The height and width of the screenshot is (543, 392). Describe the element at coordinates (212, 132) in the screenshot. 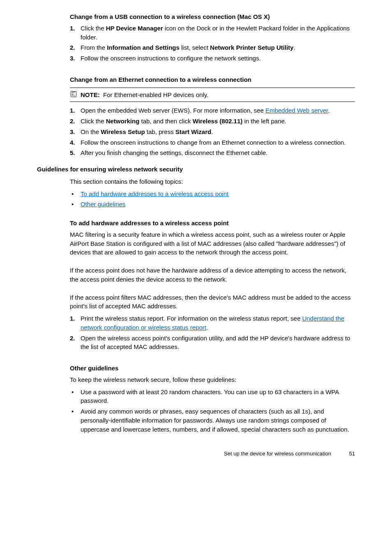

I see `steps-ethernet: Open the embedded Web server (EWS). For …` at that location.